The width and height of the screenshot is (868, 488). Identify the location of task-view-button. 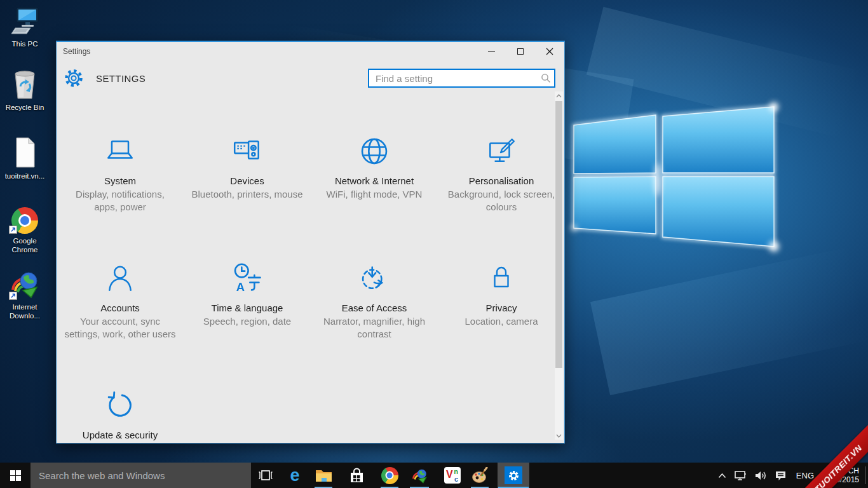
(266, 475).